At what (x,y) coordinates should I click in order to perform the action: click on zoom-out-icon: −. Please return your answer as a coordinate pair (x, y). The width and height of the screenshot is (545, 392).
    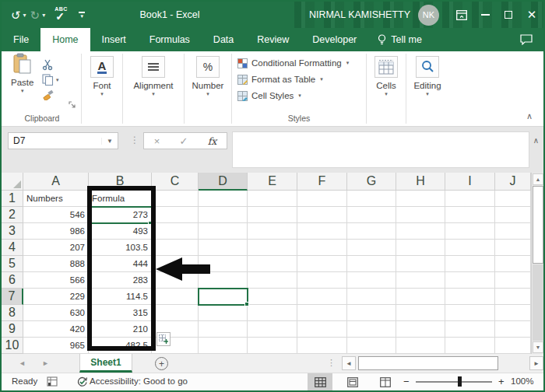
    Looking at the image, I should click on (406, 381).